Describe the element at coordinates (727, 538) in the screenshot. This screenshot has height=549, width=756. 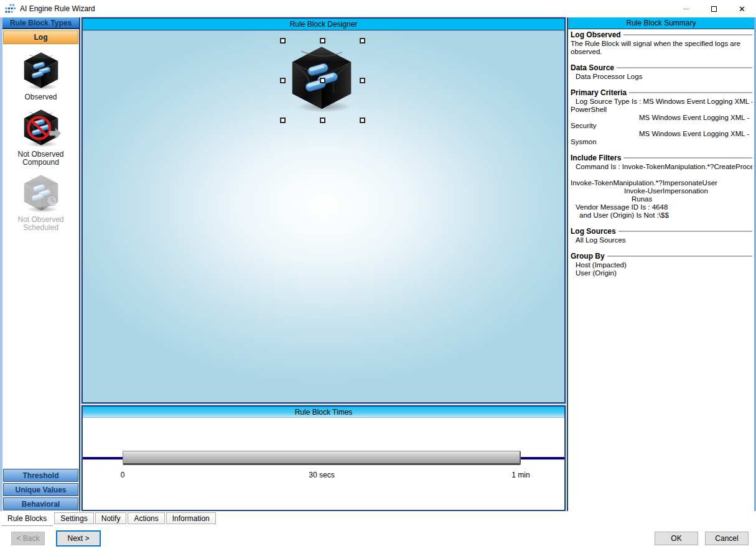
I see `cancel-button: Cancel` at that location.